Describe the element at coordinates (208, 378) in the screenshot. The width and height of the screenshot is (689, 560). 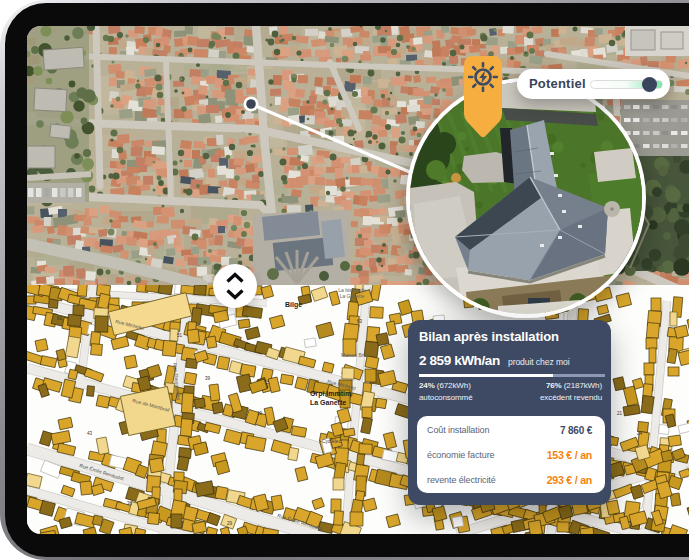
I see `svg-text: 39` at that location.